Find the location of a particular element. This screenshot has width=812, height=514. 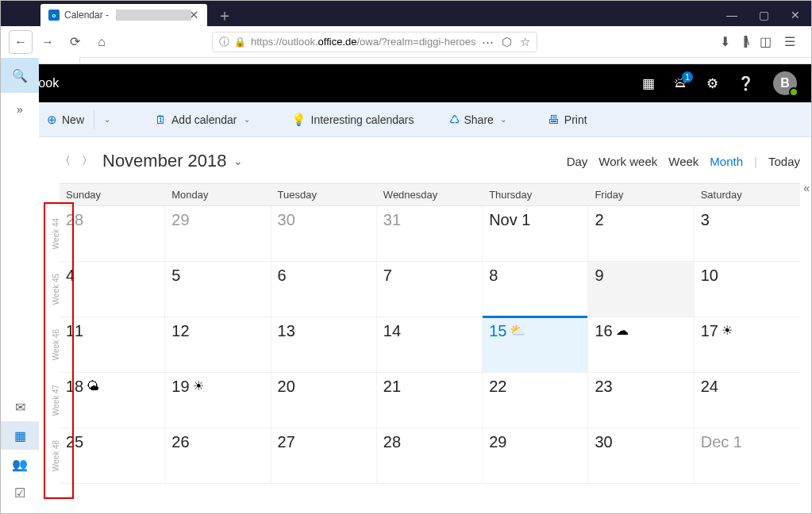

day-cell: 25 is located at coordinates (113, 455).